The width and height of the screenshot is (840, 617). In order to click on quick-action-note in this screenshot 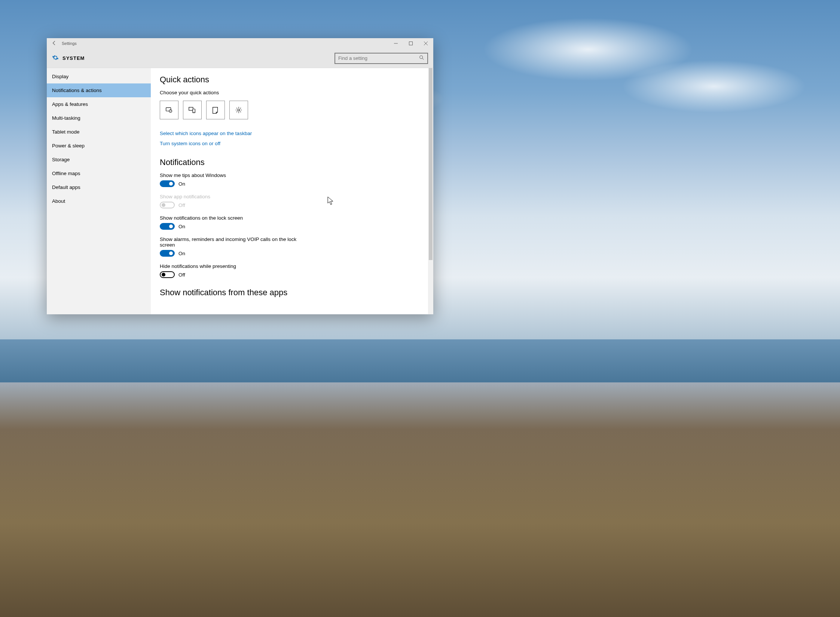, I will do `click(216, 110)`.